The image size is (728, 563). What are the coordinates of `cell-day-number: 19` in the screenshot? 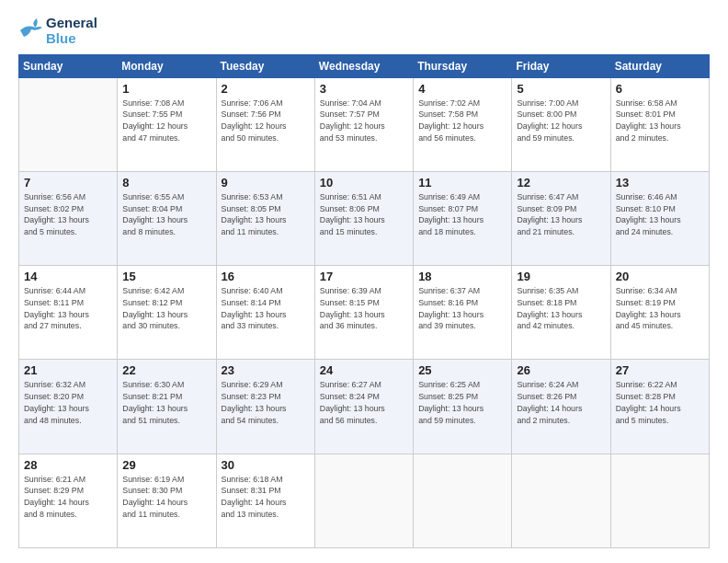 It's located at (561, 276).